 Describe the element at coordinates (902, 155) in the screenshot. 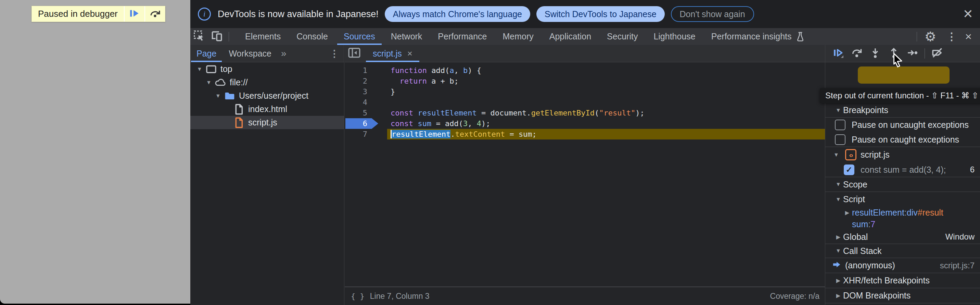

I see `breakpoint-file-group: ▼ ‹› script.js` at that location.